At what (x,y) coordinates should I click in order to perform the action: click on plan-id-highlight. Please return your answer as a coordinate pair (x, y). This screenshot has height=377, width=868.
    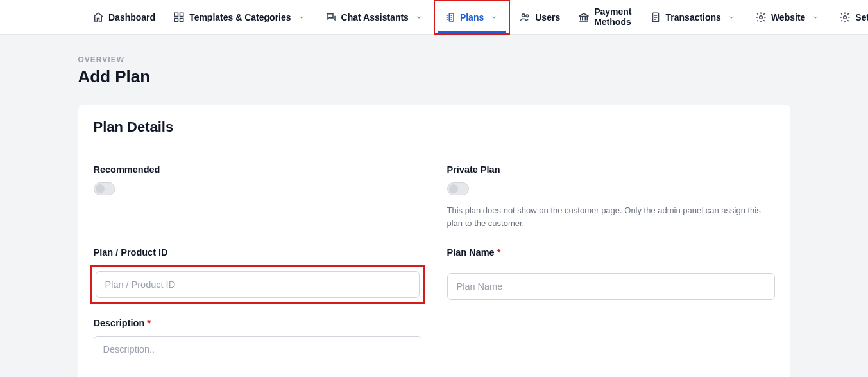
    Looking at the image, I should click on (258, 285).